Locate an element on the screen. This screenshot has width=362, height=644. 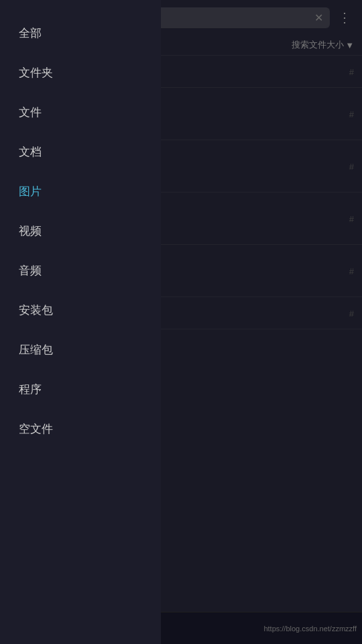
drawer-item-file: 文件 is located at coordinates (80, 113).